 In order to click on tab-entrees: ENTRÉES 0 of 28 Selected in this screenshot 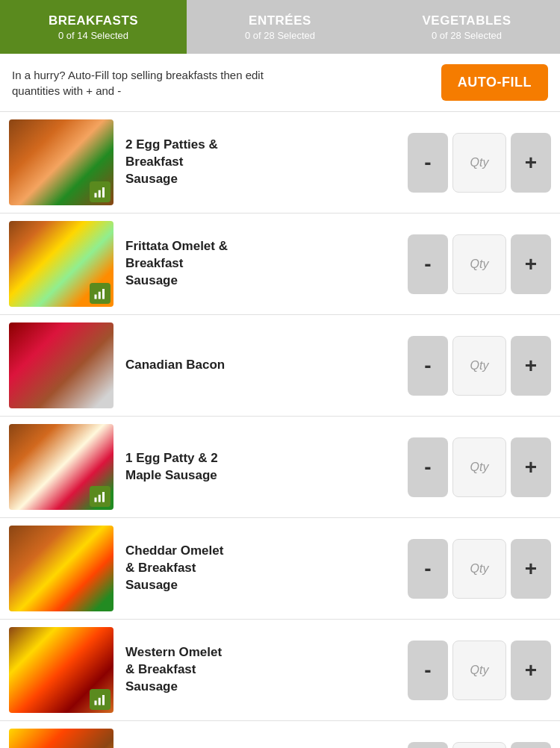, I will do `click(280, 27)`.